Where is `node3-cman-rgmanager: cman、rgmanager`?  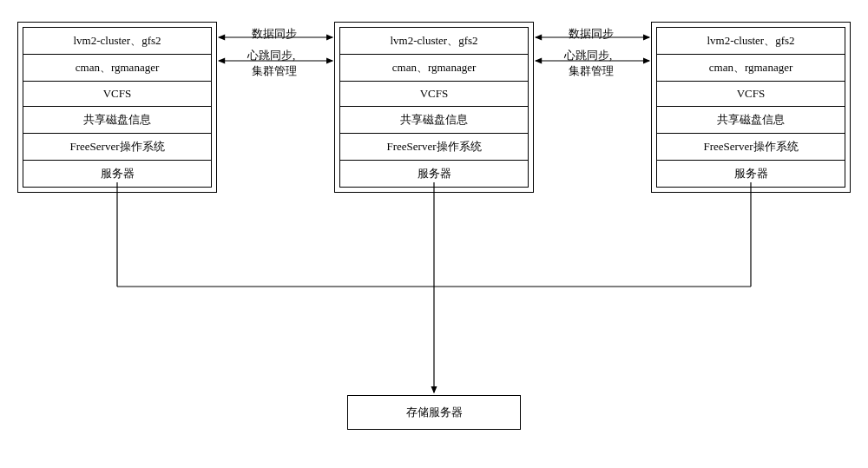
node3-cman-rgmanager: cman、rgmanager is located at coordinates (751, 68).